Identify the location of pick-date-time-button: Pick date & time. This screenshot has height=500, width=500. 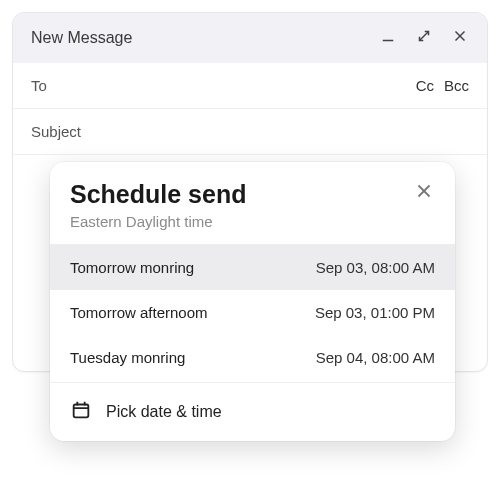
(252, 412).